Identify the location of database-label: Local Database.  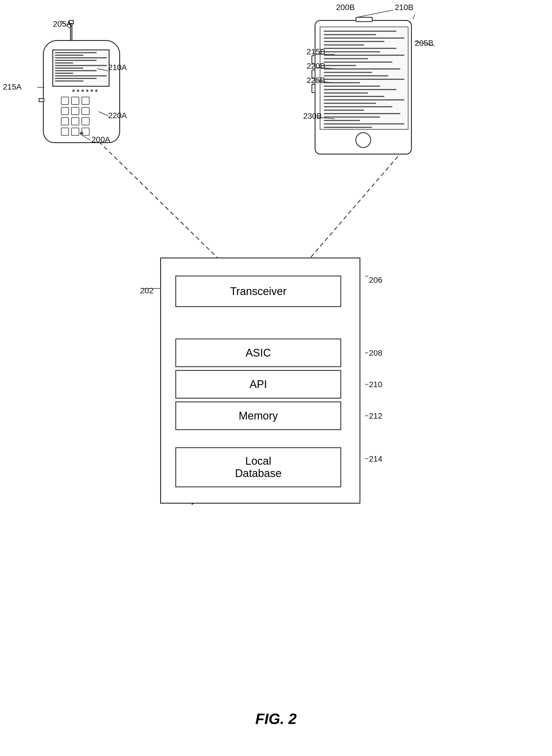
(258, 467).